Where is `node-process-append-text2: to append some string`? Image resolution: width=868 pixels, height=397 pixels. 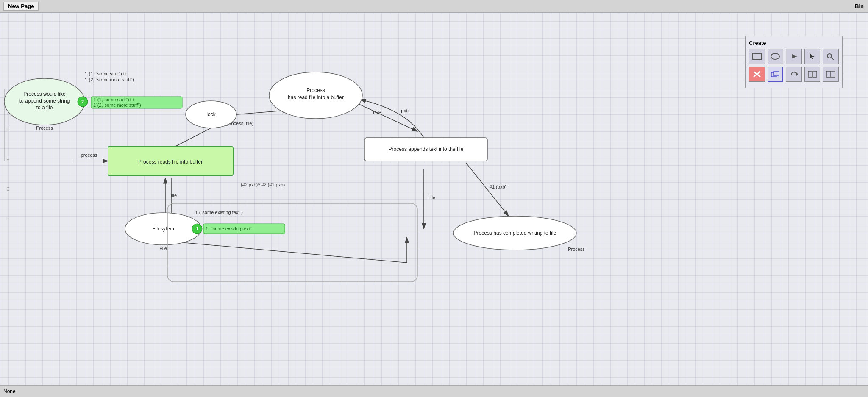
node-process-append-text2: to append some string is located at coordinates (45, 101).